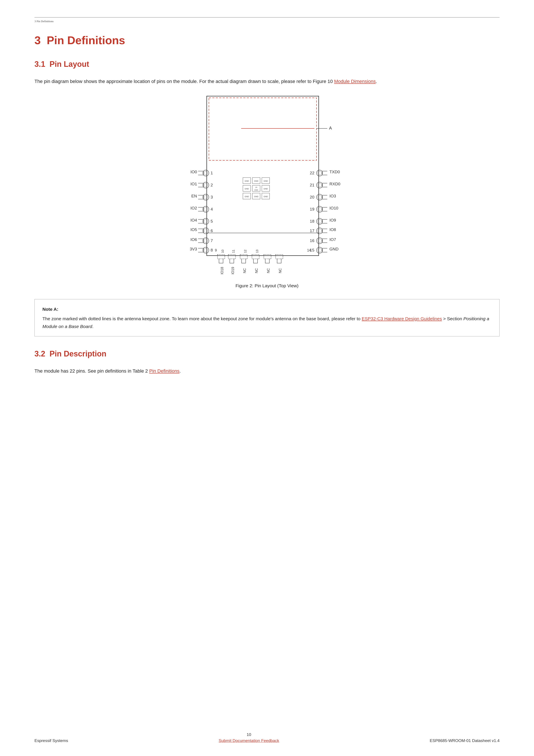  I want to click on note-title: Note A:, so click(267, 309).